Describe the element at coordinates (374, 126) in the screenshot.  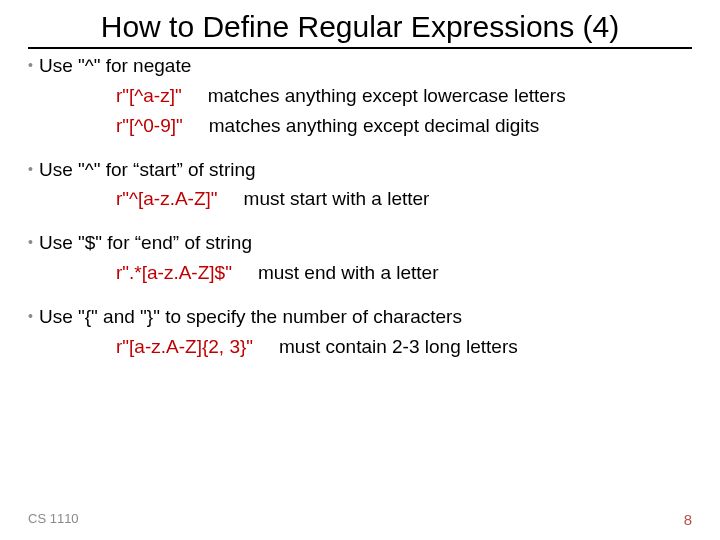
I see `example-desc: matches anything except decimal digits` at that location.